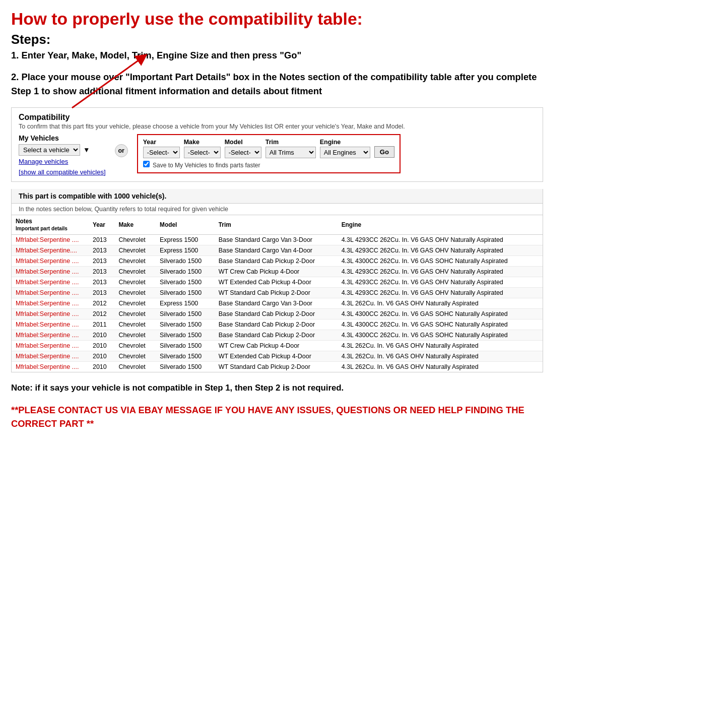 This screenshot has width=728, height=702. I want to click on table-row: Mfrlabel:Serpentine ....2013ChevroletSil…, so click(277, 271).